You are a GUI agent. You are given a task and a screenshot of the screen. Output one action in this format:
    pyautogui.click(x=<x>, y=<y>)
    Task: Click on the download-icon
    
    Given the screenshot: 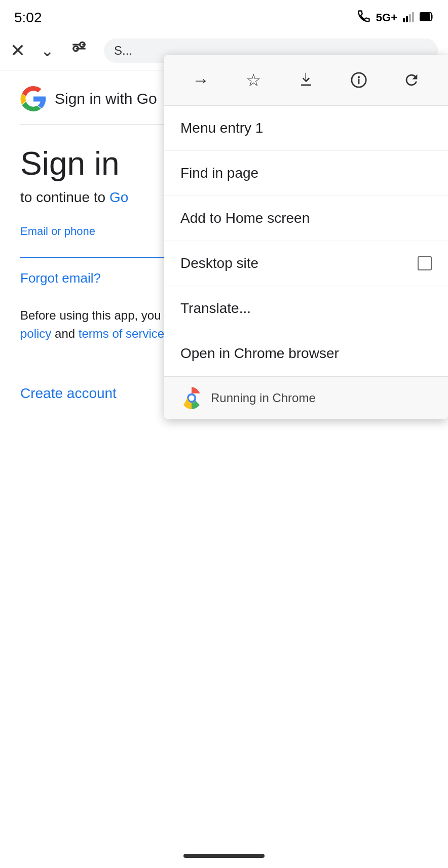 What is the action you would take?
    pyautogui.click(x=306, y=80)
    